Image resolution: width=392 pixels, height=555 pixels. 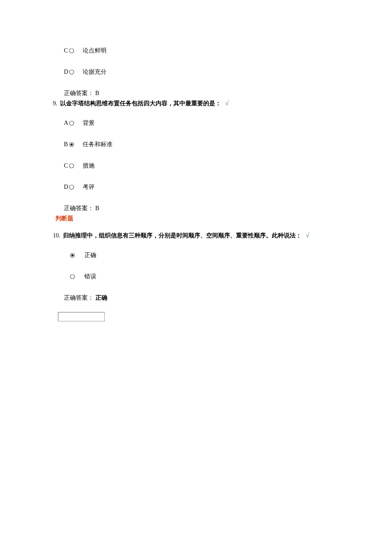 What do you see at coordinates (141, 104) in the screenshot?
I see `question-text: 以金字塔结构思维布置任务包括四大内容，其中最重要的是：` at bounding box center [141, 104].